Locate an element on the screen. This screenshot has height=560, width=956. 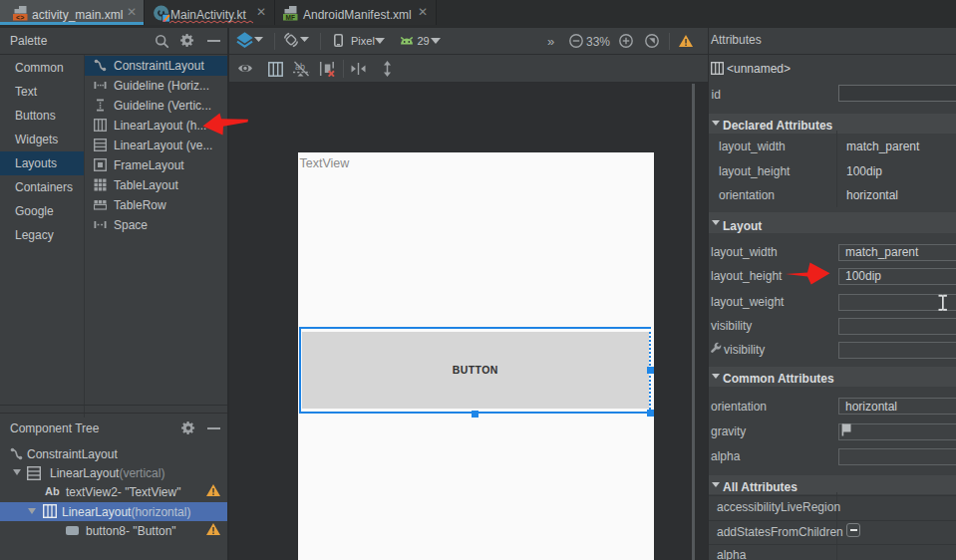
svg-text: MF is located at coordinates (291, 18).